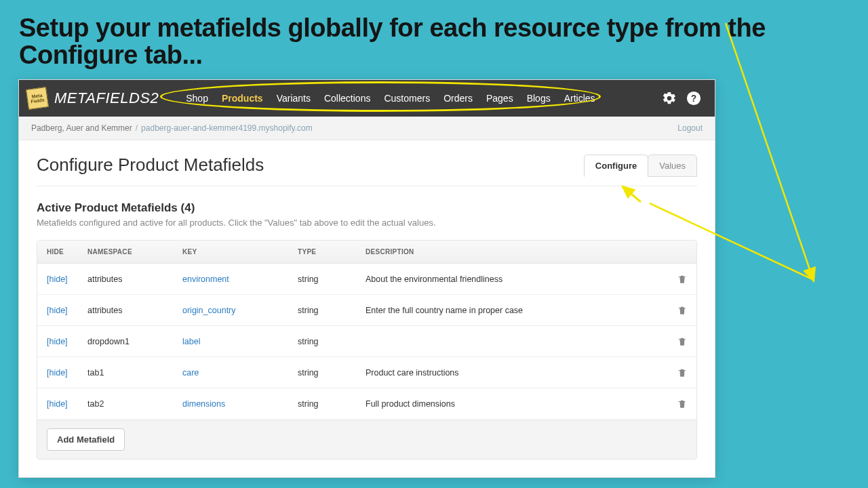 This screenshot has height=488, width=868. I want to click on cell-key: label, so click(240, 342).